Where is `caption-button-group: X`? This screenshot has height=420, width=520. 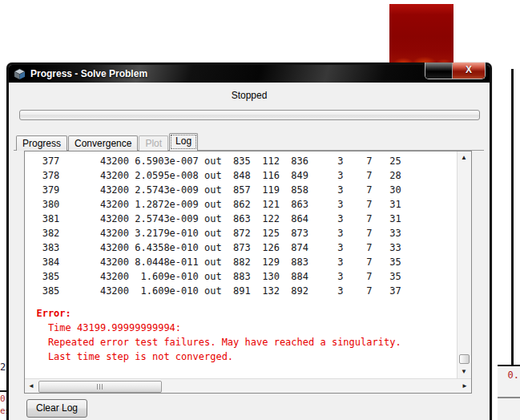 caption-button-group: X is located at coordinates (455, 71).